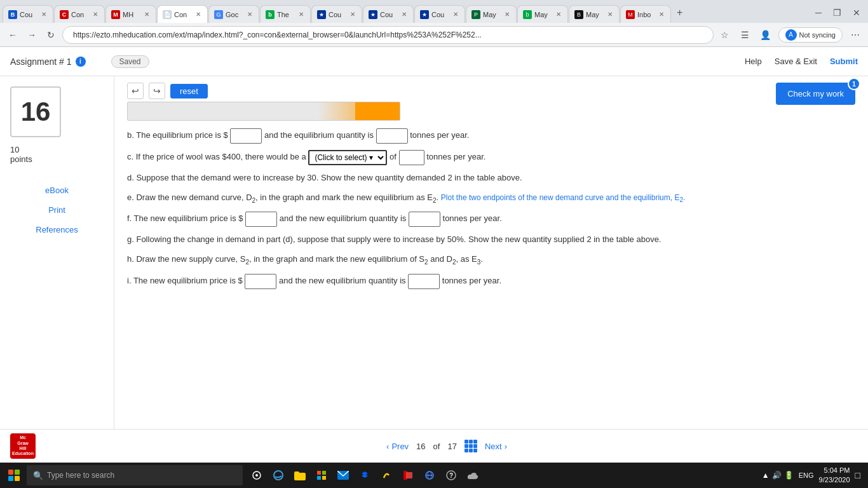 The height and width of the screenshot is (488, 868). I want to click on help-taskbar-icon: ?, so click(451, 475).